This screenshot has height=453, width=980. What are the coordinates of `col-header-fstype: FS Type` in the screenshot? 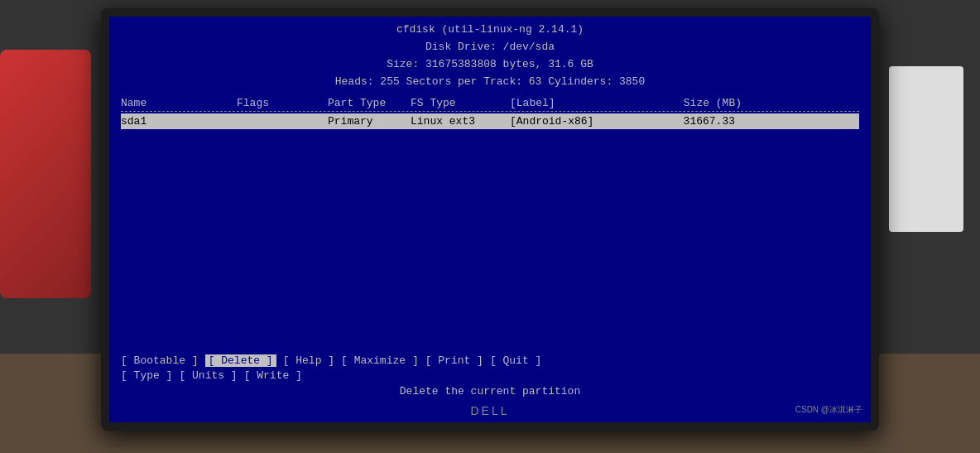 It's located at (460, 103).